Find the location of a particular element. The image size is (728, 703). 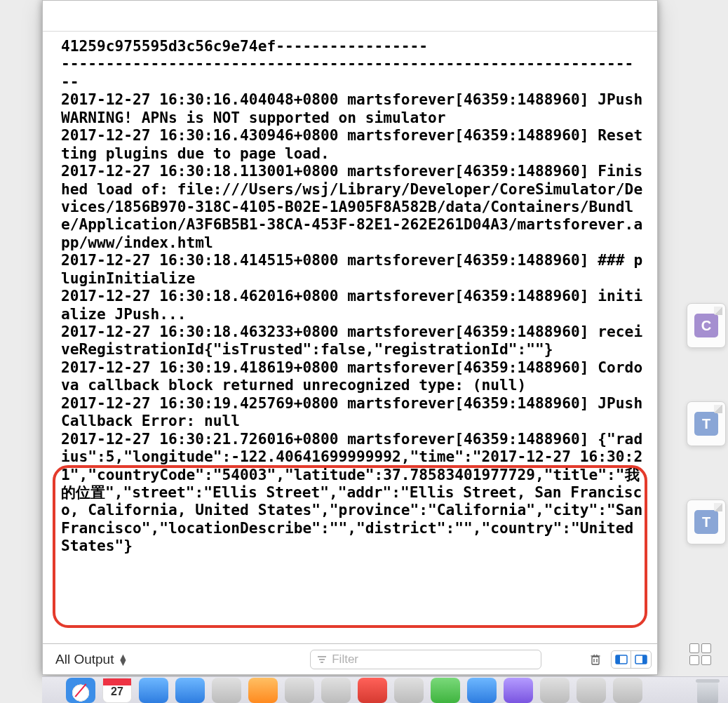

panel-layout-segment is located at coordinates (631, 660).